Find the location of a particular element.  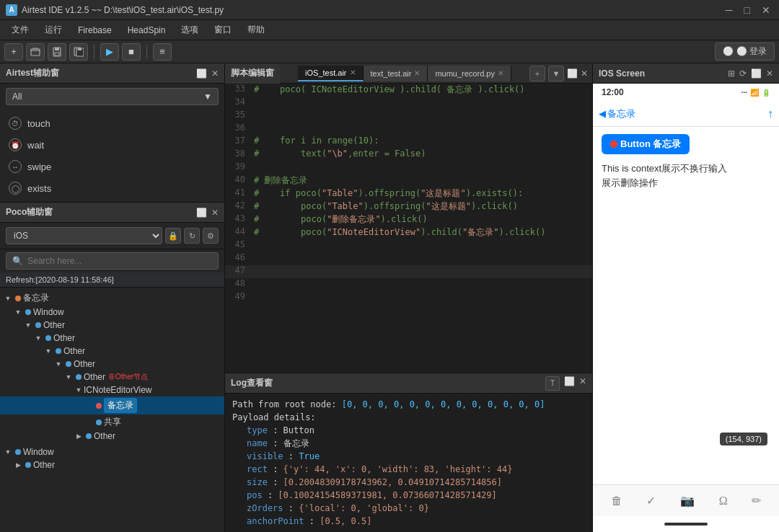

ios-camera-icon: 📷 is located at coordinates (687, 500).